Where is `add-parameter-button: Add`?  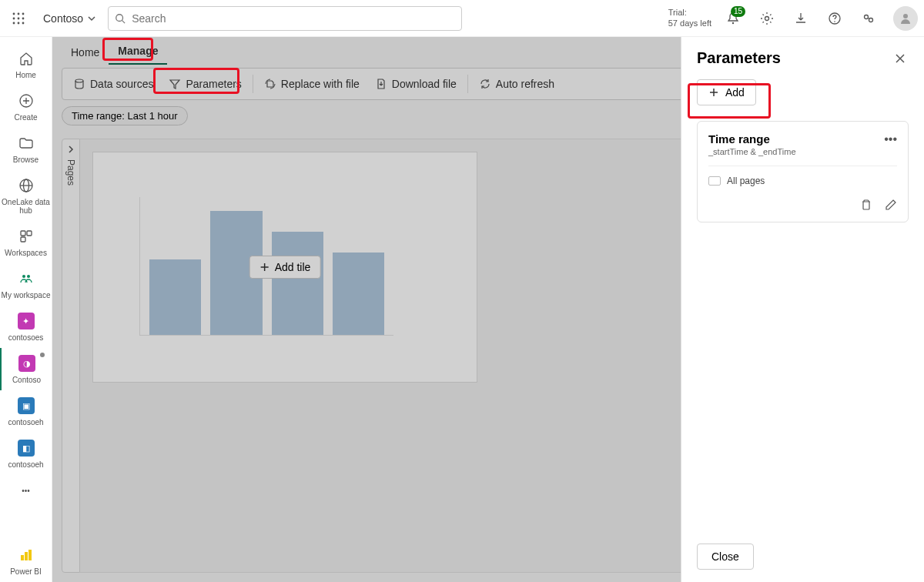
add-parameter-button: Add is located at coordinates (727, 92).